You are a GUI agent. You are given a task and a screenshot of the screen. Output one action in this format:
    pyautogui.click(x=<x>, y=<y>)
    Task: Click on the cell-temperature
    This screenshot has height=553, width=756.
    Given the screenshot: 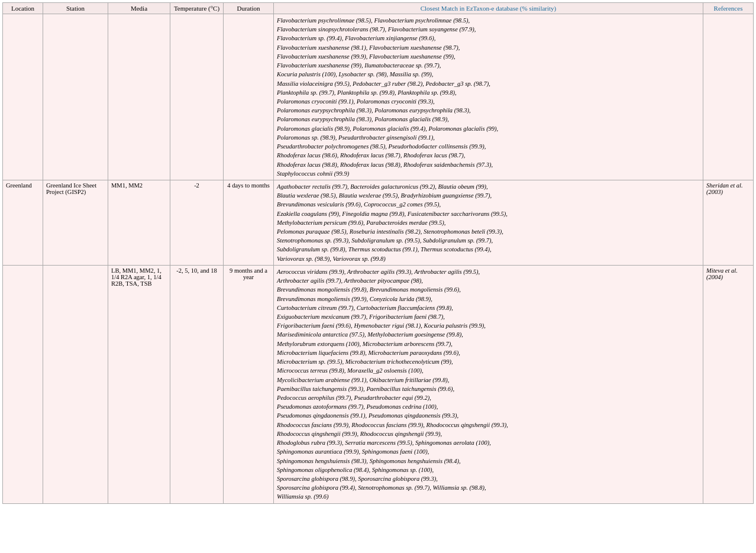 What is the action you would take?
    pyautogui.click(x=197, y=97)
    